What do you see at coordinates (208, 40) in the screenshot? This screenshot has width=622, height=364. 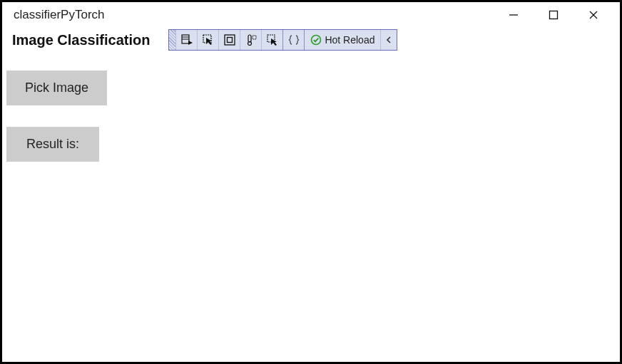 I see `cursor-select-icon` at bounding box center [208, 40].